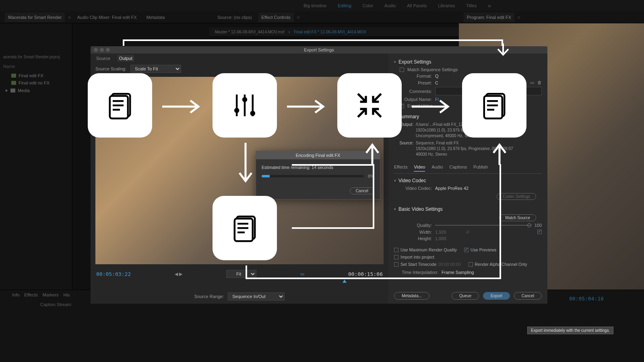  Describe the element at coordinates (35, 17) in the screenshot. I see `tab-macerata: Macerata for Smart Render` at that location.